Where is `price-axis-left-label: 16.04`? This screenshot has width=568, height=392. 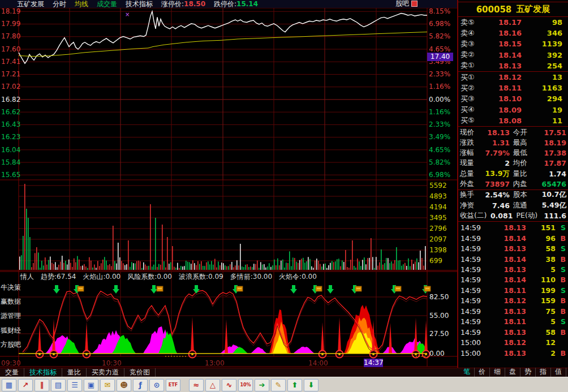 price-axis-left-label: 16.04 is located at coordinates (11, 150).